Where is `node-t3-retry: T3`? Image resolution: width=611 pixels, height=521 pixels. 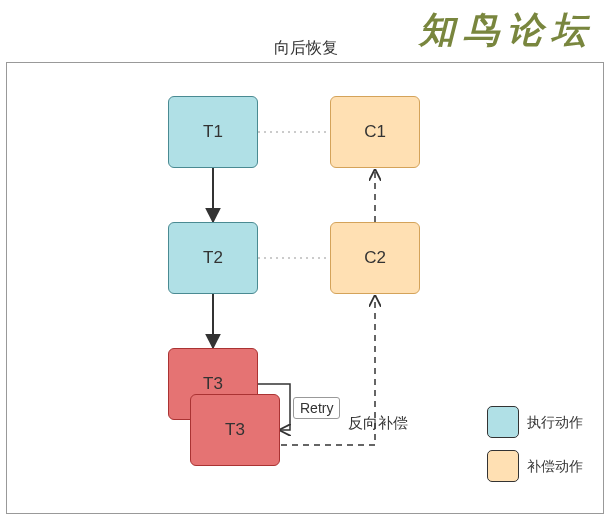
node-t3-retry: T3 is located at coordinates (235, 430).